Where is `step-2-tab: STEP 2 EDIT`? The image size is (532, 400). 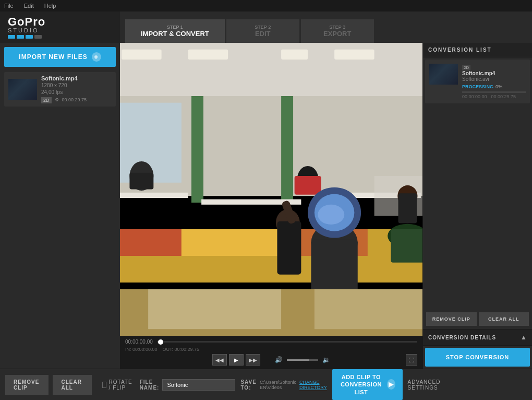 step-2-tab: STEP 2 EDIT is located at coordinates (263, 31).